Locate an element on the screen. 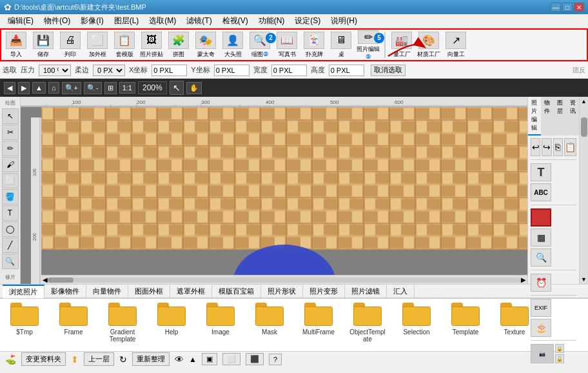 The height and width of the screenshot is (373, 588). rt-paste: 📋 is located at coordinates (570, 147).